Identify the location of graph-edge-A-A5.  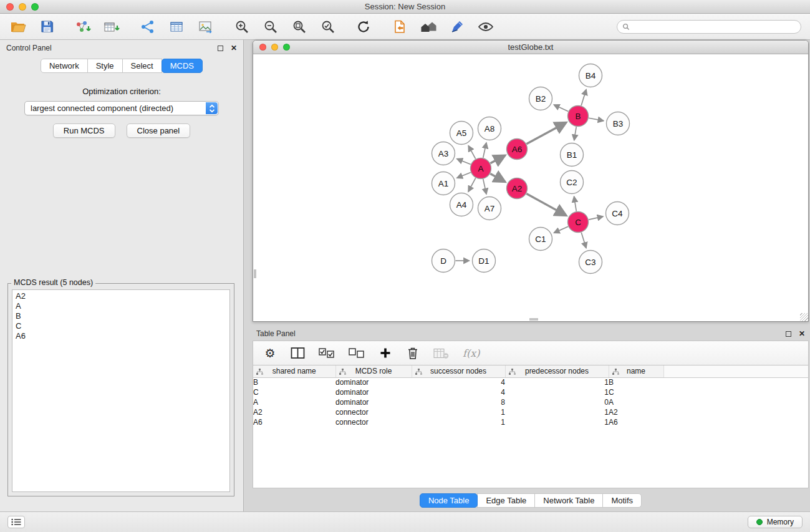
(471, 152).